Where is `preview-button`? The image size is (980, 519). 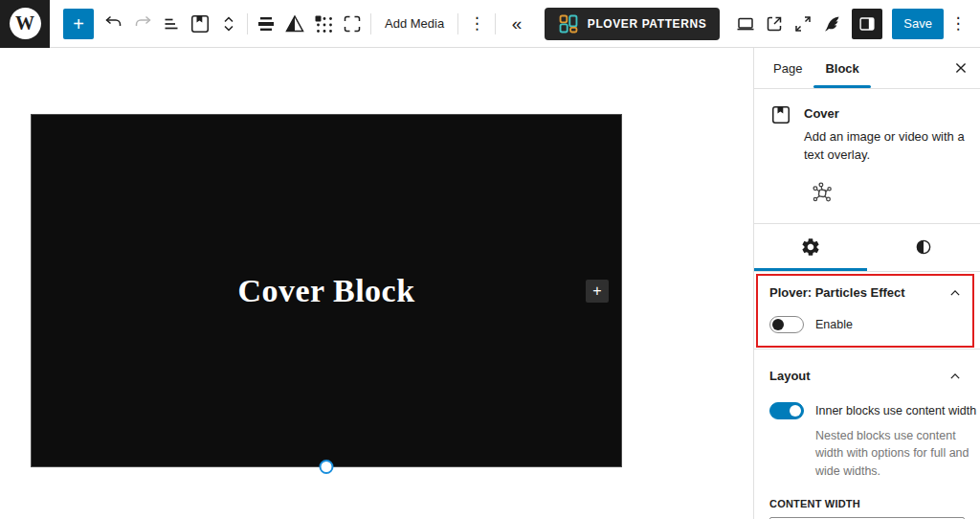
preview-button is located at coordinates (746, 24).